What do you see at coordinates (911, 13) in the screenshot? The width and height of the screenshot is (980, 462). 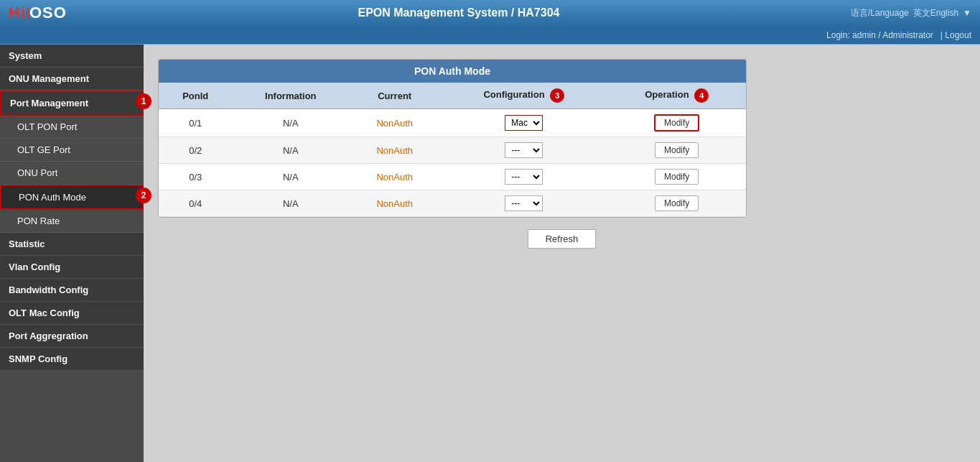 I see `language-selector: 语言/Language 英文English ▼` at bounding box center [911, 13].